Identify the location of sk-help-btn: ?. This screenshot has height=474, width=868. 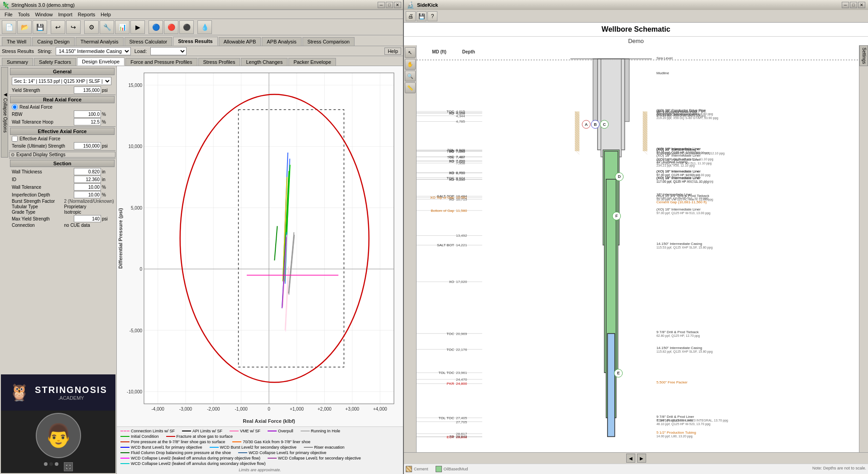
(432, 16).